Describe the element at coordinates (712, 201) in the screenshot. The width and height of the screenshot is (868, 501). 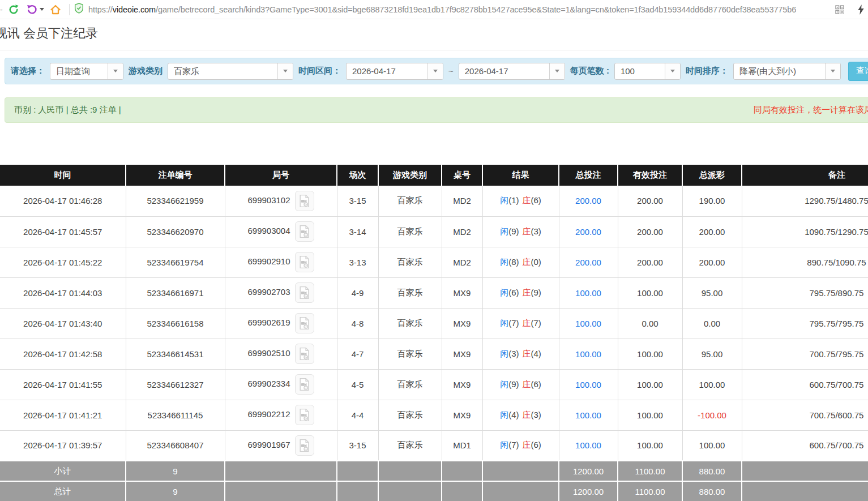
I see `cell-payout: 190.00` at that location.